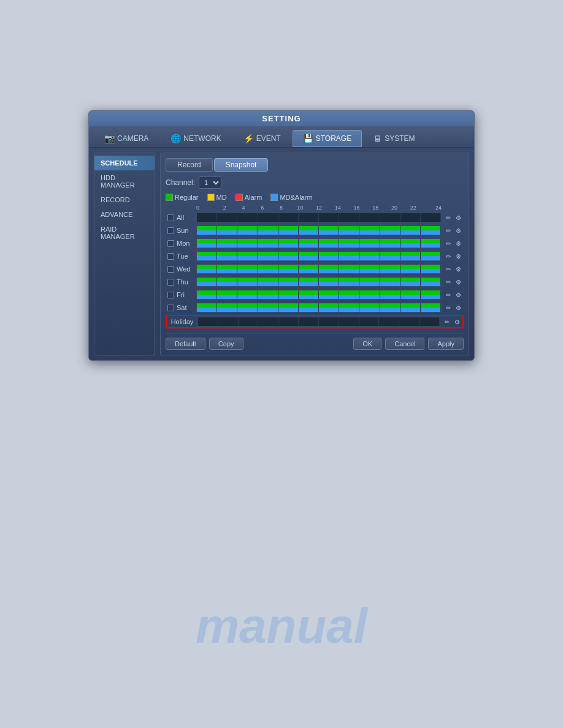 The height and width of the screenshot is (728, 563). What do you see at coordinates (124, 163) in the screenshot?
I see `sidebar-item-schedule: SCHEDULE` at bounding box center [124, 163].